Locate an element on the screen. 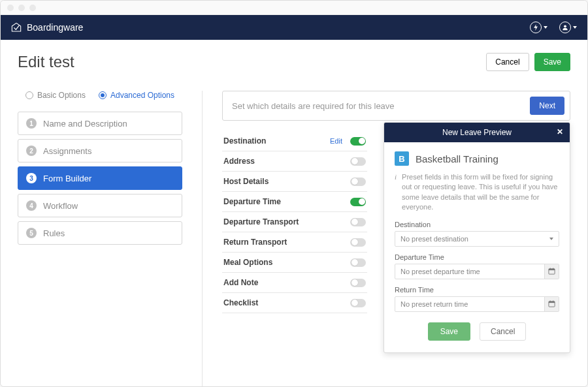 The width and height of the screenshot is (588, 387). preview-title-row: B Basketball Training is located at coordinates (477, 159).